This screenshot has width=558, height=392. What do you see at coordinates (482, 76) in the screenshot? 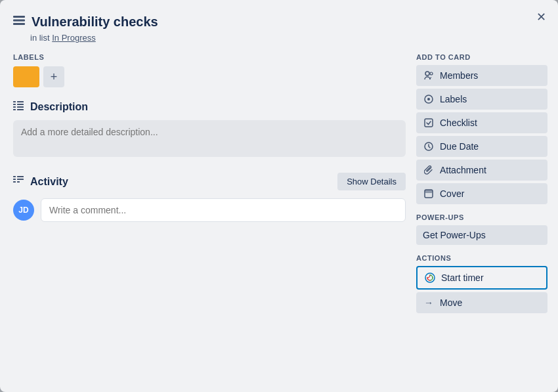
I see `members-button: Members` at bounding box center [482, 76].